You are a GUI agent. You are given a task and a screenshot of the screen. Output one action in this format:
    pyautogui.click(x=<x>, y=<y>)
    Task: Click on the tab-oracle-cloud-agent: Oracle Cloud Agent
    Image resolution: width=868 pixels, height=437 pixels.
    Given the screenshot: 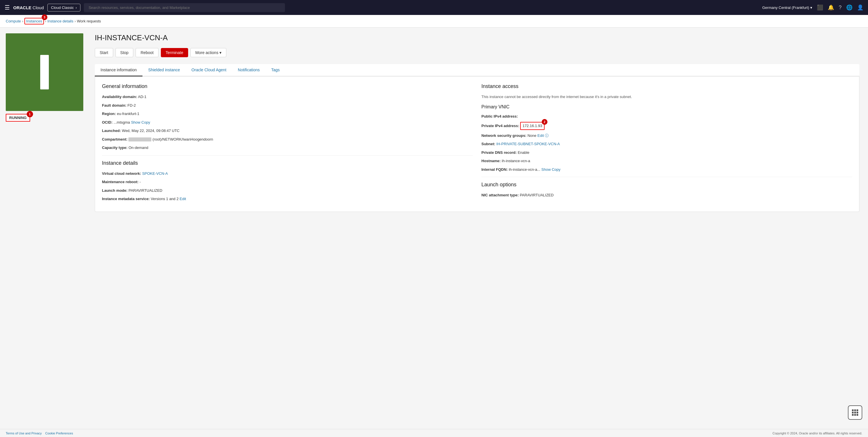 What is the action you would take?
    pyautogui.click(x=209, y=70)
    